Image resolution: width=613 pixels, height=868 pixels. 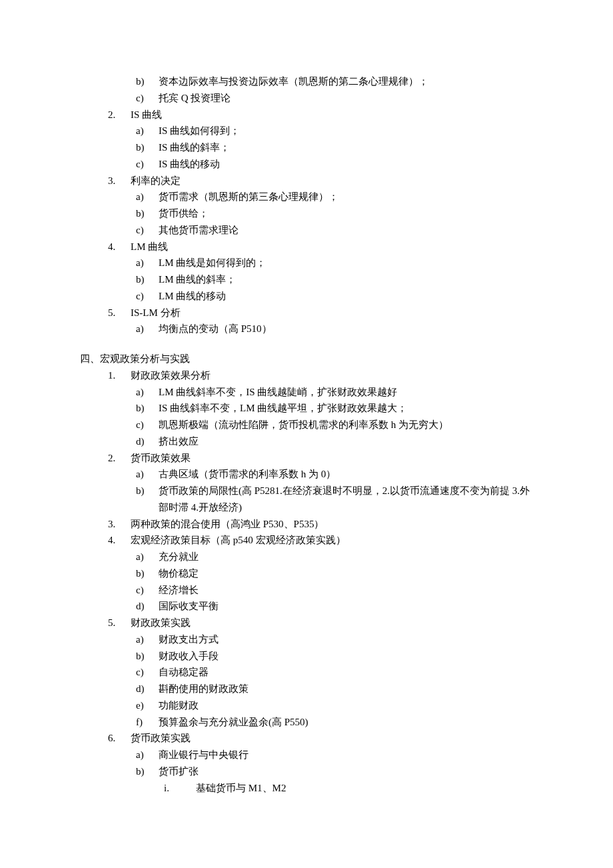 What do you see at coordinates (306, 723) in the screenshot?
I see `list-item: f) 预算盈余与充分就业盈余(高 P550)` at bounding box center [306, 723].